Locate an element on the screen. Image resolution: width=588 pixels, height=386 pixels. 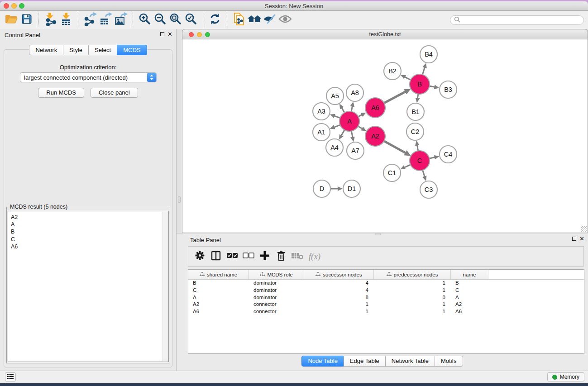
svg-text: A7 is located at coordinates (355, 151).